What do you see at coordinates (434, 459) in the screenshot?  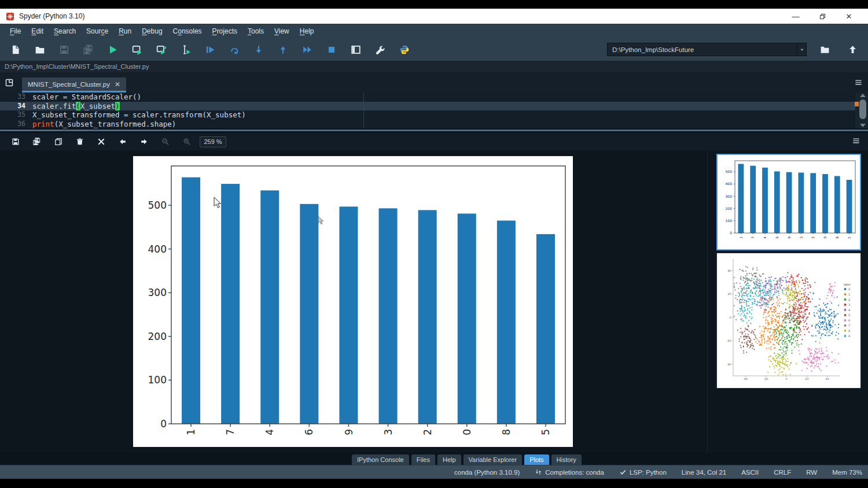 I see `bottom-pane-tabs: IPython ConsoleFilesHelpVariable Explore…` at bounding box center [434, 459].